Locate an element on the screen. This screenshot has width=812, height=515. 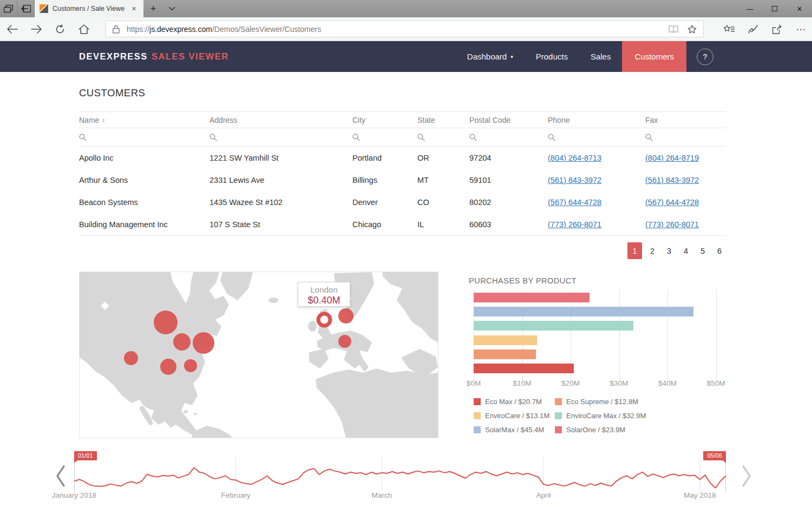
bar-envirocare-max is located at coordinates (553, 326).